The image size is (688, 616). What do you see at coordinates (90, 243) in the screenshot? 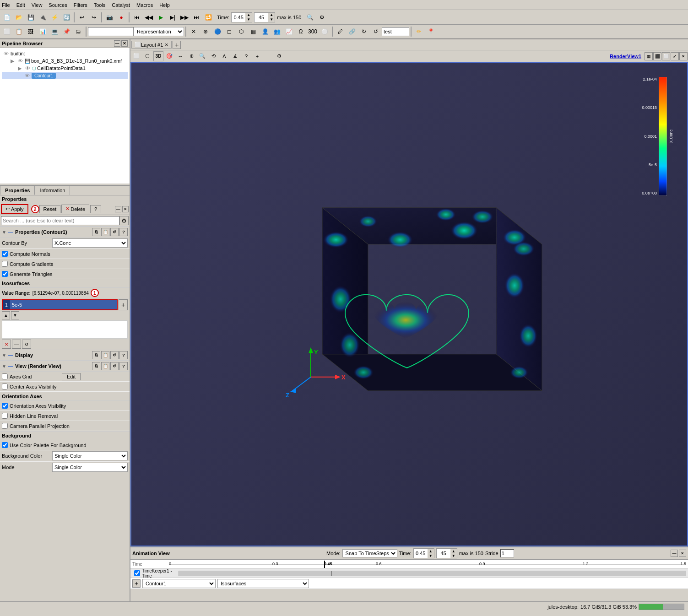
I see `contour-by-dropdown: X.Conc` at bounding box center [90, 243].